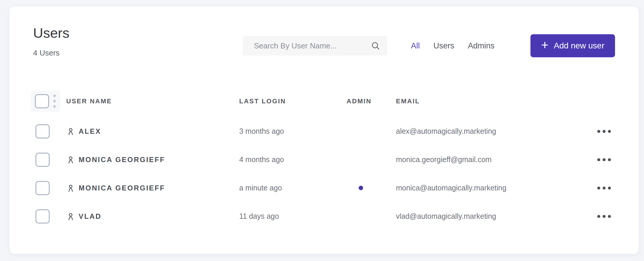 The height and width of the screenshot is (261, 644). I want to click on header-email: EMAIL, so click(485, 101).